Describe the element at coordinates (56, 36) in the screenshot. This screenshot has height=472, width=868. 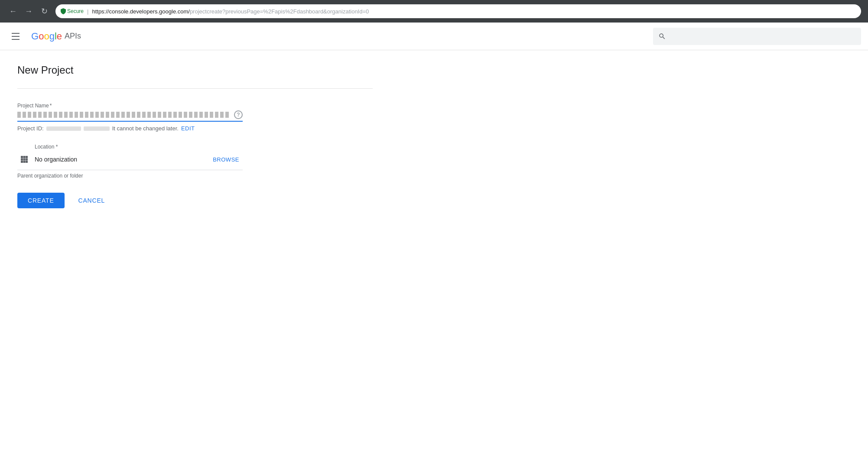
I see `logo: Google APIs` at that location.